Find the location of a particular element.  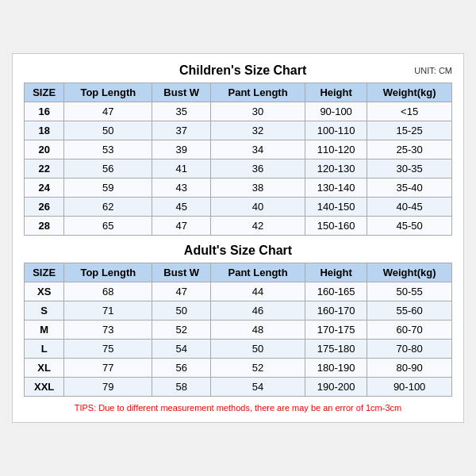

section-gap is located at coordinates (238, 240).